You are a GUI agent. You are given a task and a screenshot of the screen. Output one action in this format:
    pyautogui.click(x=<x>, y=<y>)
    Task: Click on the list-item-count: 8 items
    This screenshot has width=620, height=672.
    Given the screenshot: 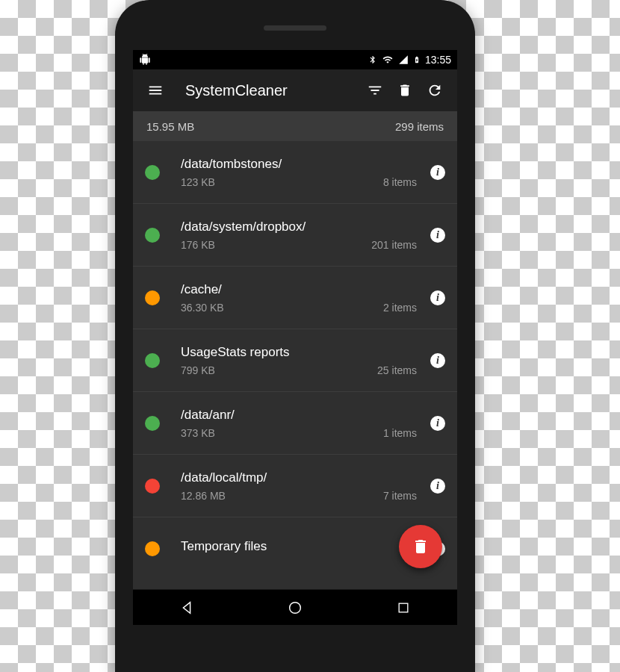 What is the action you would take?
    pyautogui.click(x=400, y=182)
    